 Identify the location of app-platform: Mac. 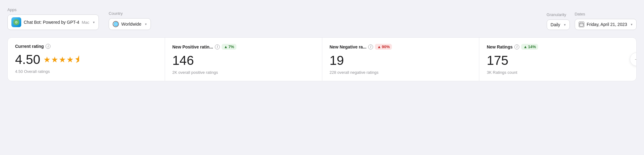
(86, 22).